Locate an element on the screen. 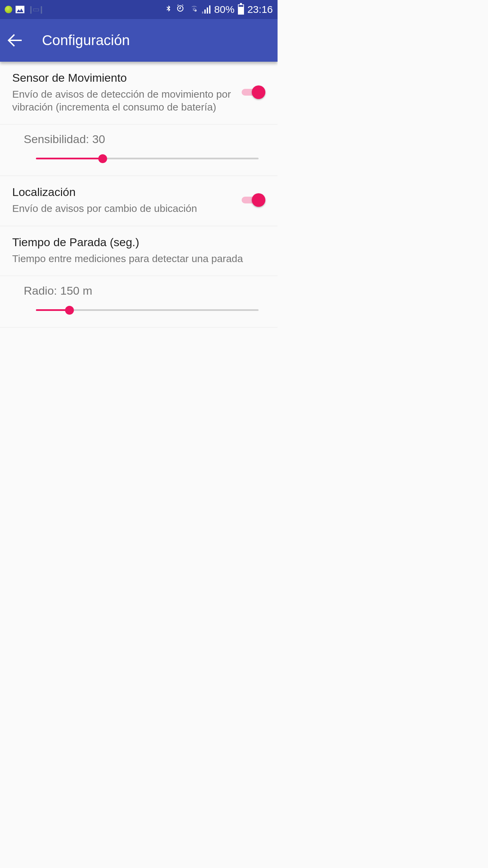 This screenshot has width=488, height=868. cell-signal-icon is located at coordinates (206, 9).